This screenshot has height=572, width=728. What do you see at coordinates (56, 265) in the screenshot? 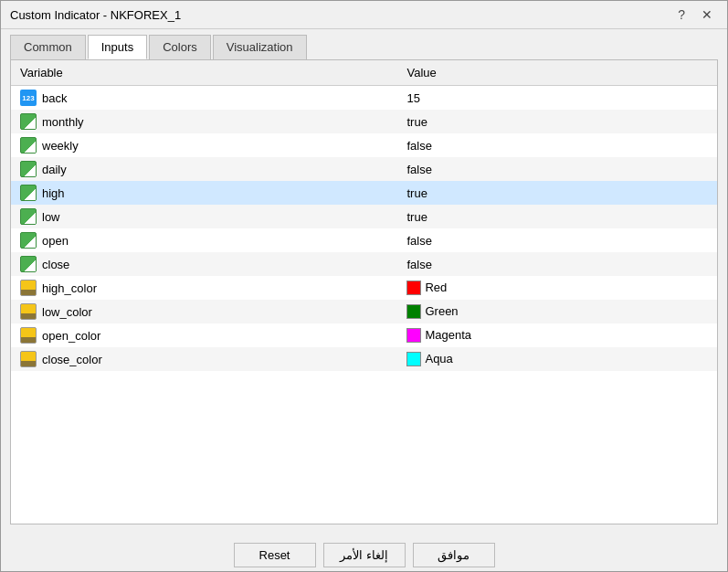
I see `variable-name: close` at bounding box center [56, 265].